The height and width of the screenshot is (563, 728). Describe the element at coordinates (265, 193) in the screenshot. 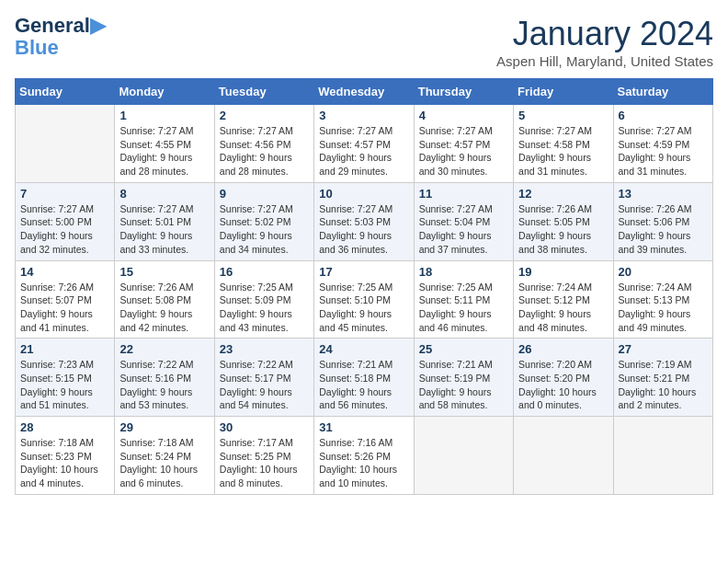

I see `day-number: 9` at that location.